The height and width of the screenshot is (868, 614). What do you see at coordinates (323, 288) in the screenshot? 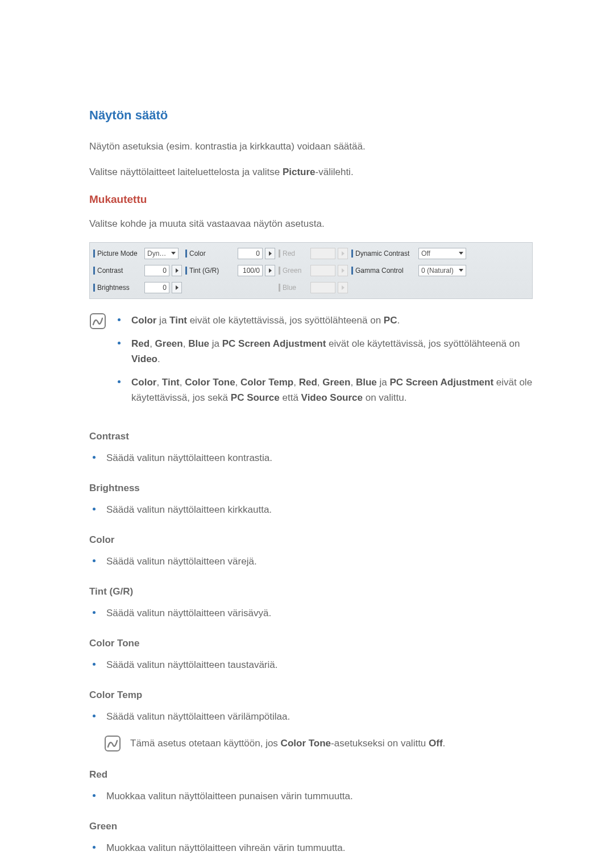
I see `blue-value` at bounding box center [323, 288].